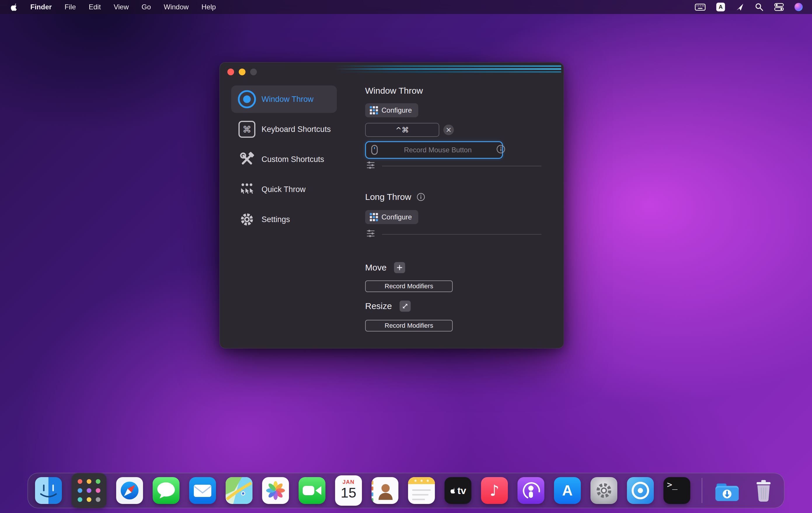 The width and height of the screenshot is (812, 513). Describe the element at coordinates (799, 7) in the screenshot. I see `siri-orb` at that location.